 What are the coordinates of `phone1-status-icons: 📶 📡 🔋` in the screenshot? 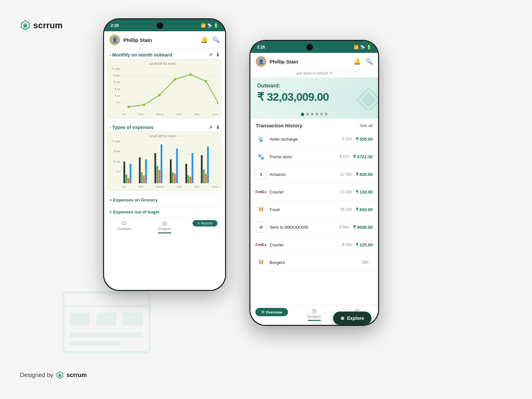 It's located at (209, 26).